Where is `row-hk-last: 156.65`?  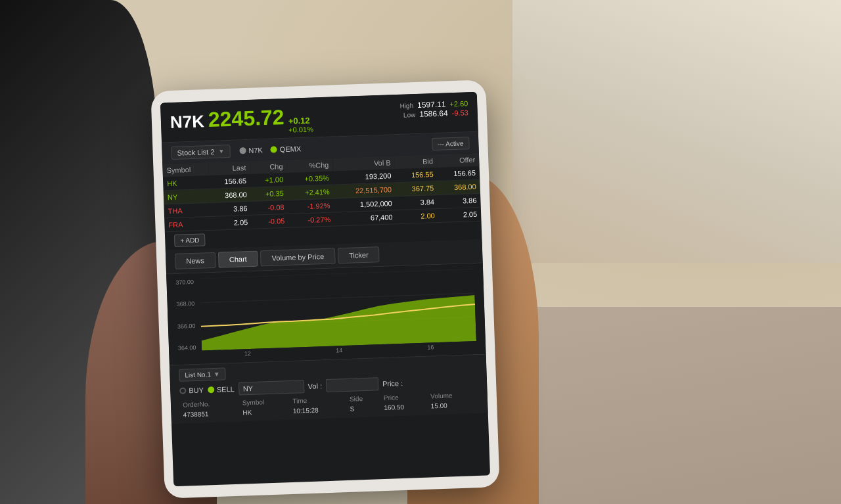
row-hk-last: 156.65 is located at coordinates (229, 181).